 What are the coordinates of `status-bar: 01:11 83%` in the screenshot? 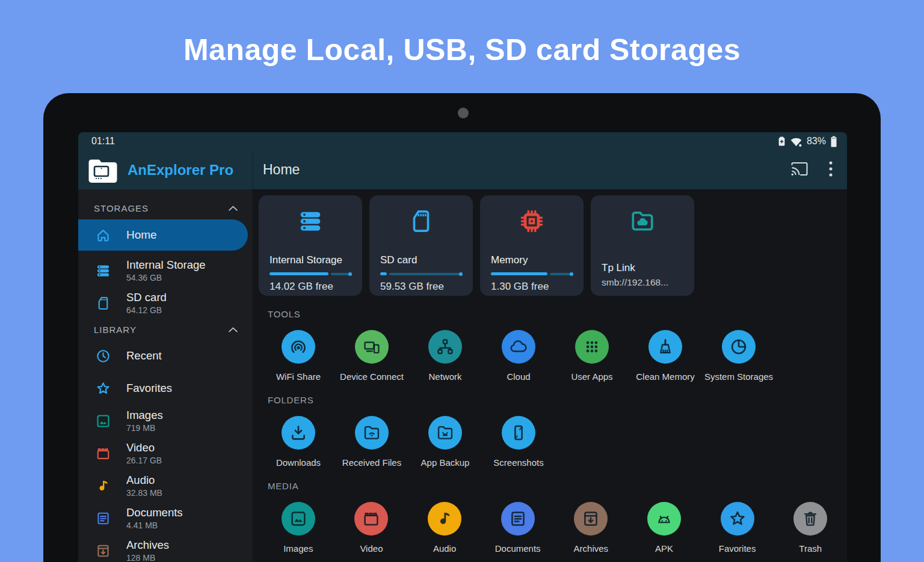 It's located at (463, 141).